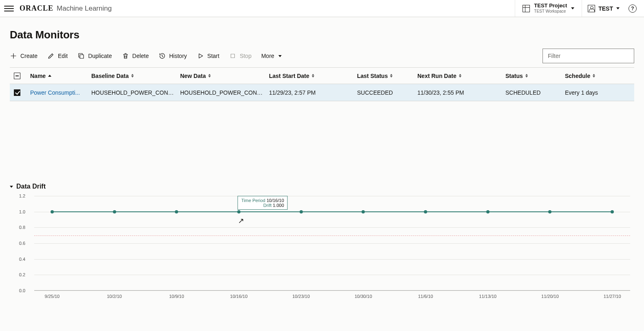 This screenshot has width=644, height=331. Describe the element at coordinates (22, 291) in the screenshot. I see `y-tick-label: 0.0` at that location.